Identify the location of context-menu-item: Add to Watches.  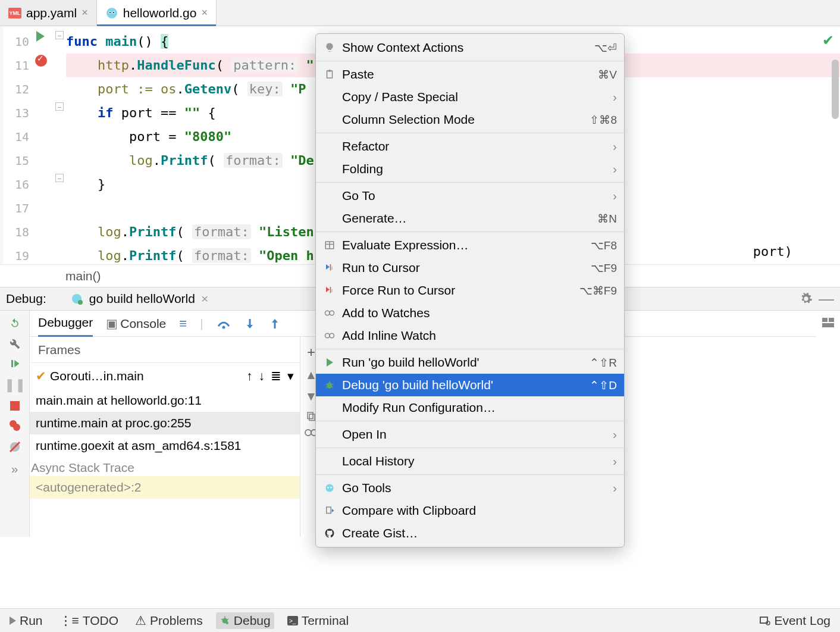
(470, 313).